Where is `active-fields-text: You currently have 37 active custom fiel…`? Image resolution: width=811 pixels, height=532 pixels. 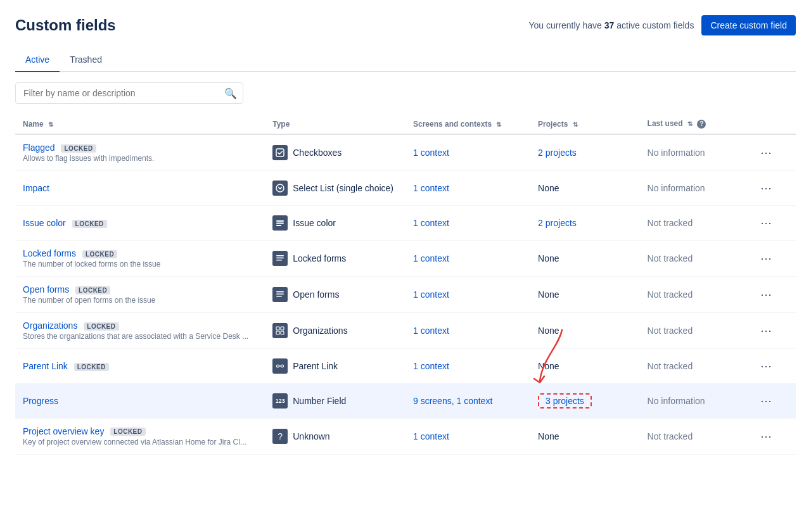 active-fields-text: You currently have 37 active custom fiel… is located at coordinates (611, 25).